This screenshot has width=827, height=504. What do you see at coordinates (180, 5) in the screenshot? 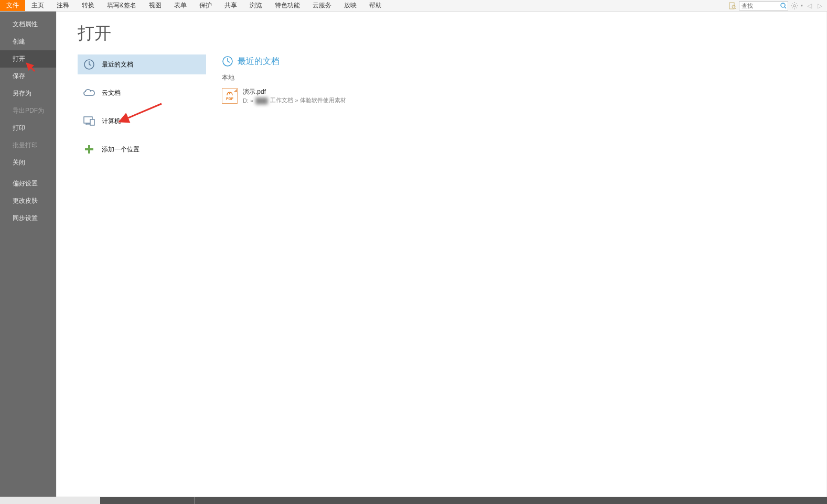
I see `menu-form: 表单` at bounding box center [180, 5].